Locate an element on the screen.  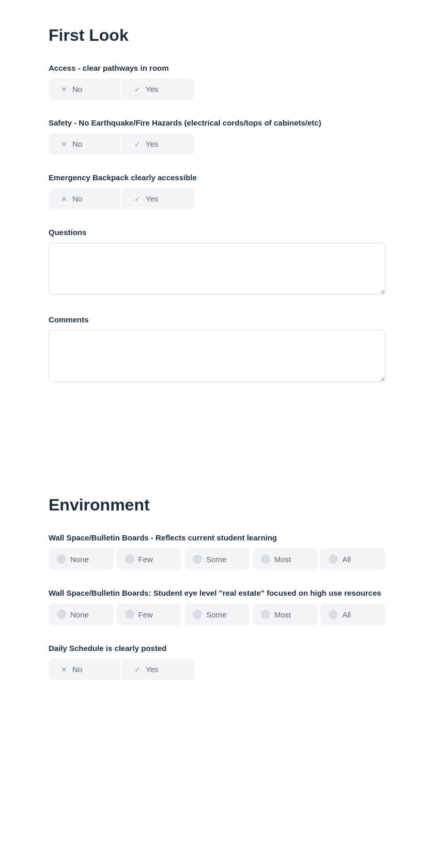
safety-question: Safety - No Earthquake/Fire Hazards (ele… is located at coordinates (217, 136).